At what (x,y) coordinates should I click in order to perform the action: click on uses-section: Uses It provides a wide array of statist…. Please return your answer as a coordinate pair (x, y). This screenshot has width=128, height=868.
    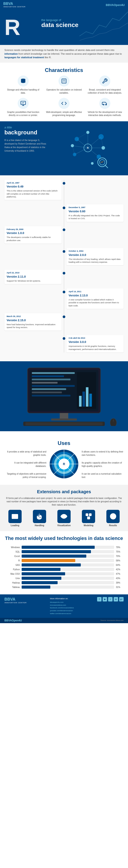
    Looking at the image, I should click on (64, 458).